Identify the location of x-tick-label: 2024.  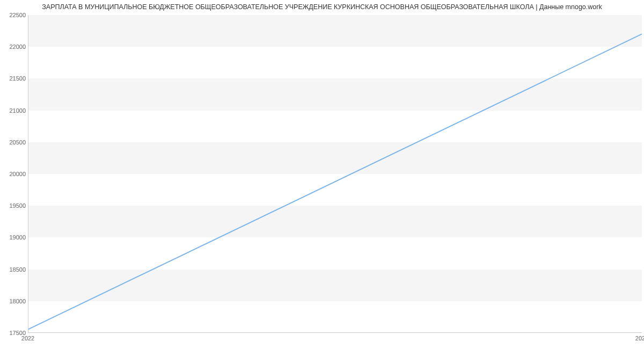
(640, 338).